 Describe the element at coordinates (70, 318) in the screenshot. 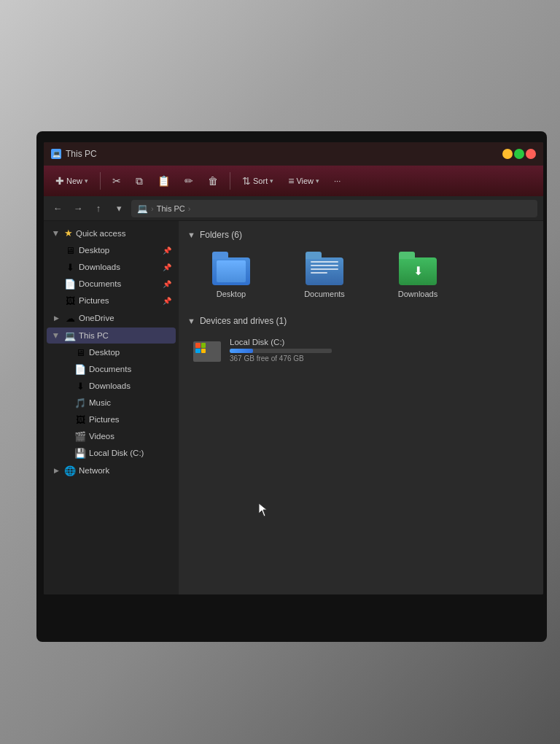

I see `onedrive-cloud-icon: ☁` at that location.